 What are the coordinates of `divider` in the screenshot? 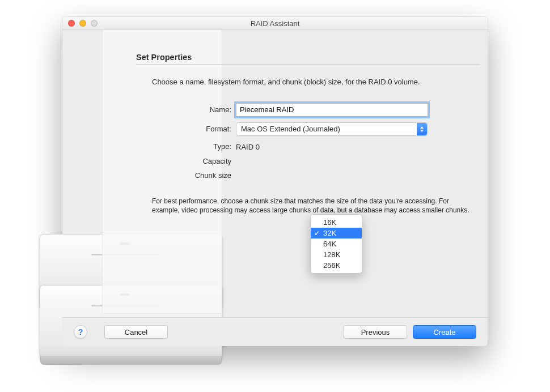 It's located at (308, 65).